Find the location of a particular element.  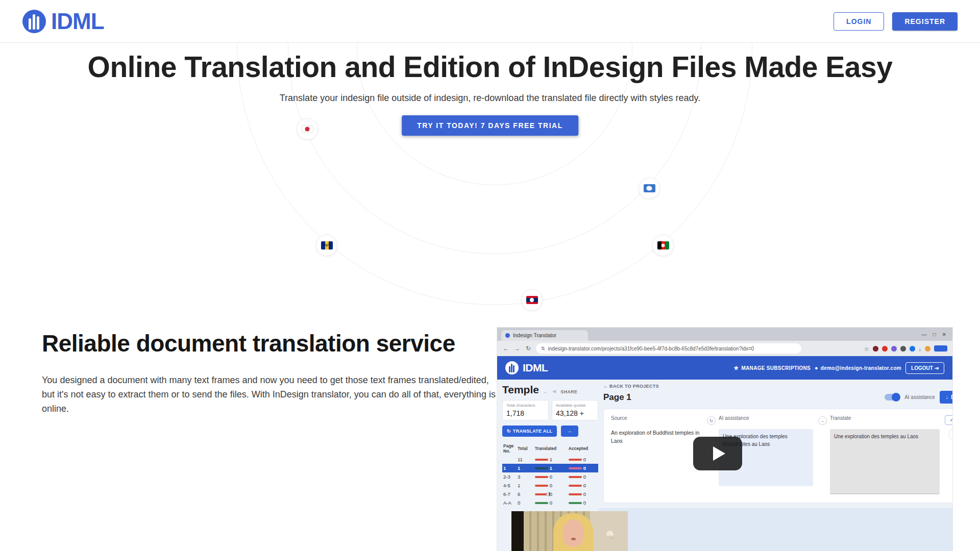

back-to-projects-link: ← BACK TO PROJECTS is located at coordinates (778, 386).